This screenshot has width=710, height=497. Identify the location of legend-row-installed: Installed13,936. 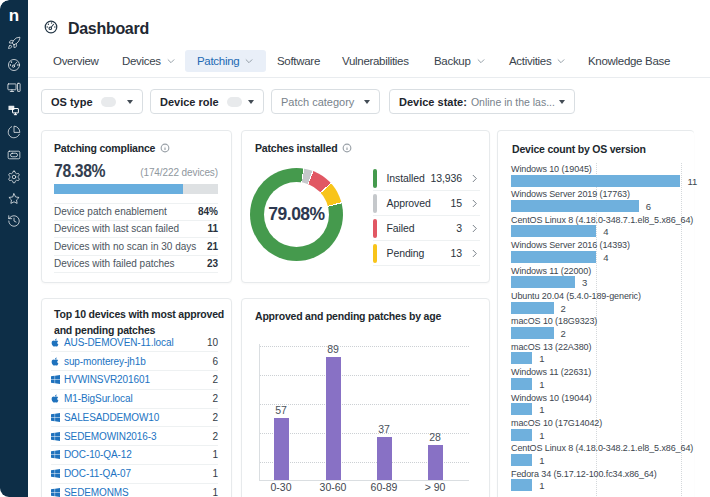
(426, 178).